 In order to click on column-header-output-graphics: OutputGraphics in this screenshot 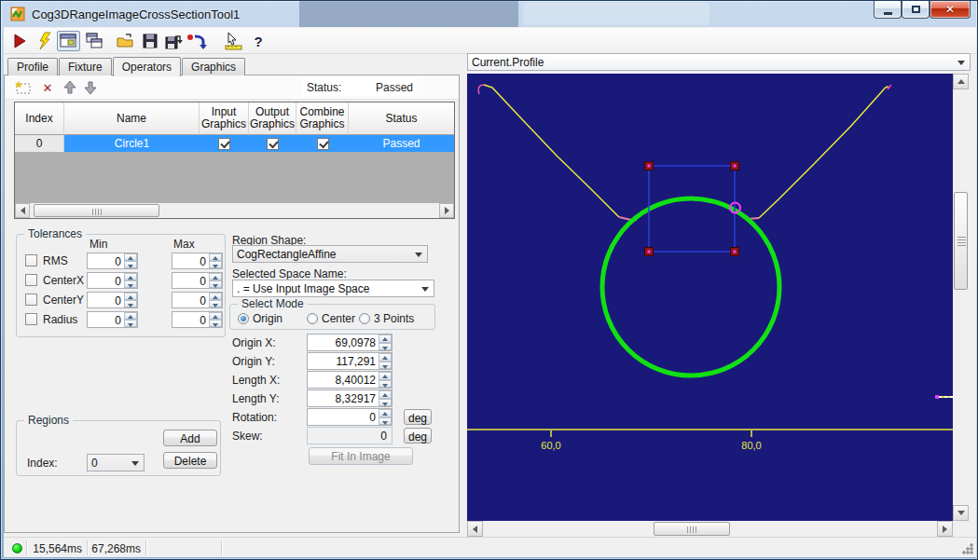, I will do `click(272, 119)`.